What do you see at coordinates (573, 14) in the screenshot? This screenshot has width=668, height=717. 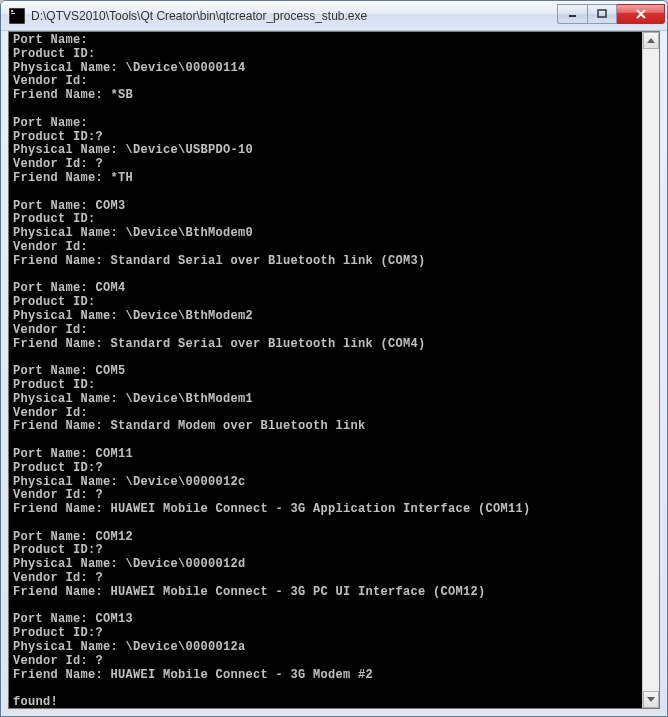 I see `minimize-icon` at bounding box center [573, 14].